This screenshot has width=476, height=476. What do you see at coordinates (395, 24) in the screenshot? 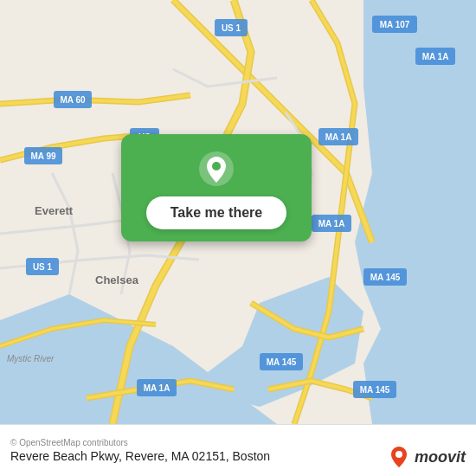
I see `svg-text: MA 107` at bounding box center [395, 24].